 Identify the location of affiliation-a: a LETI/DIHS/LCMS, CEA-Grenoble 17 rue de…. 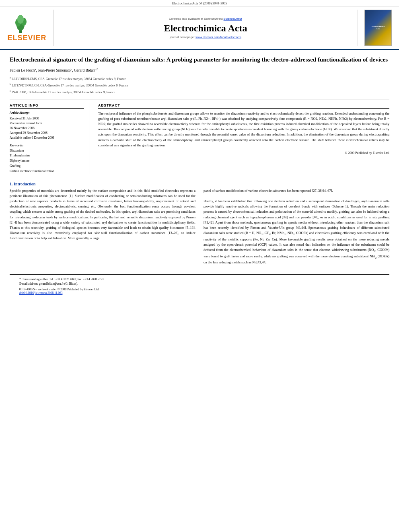
(200, 79).